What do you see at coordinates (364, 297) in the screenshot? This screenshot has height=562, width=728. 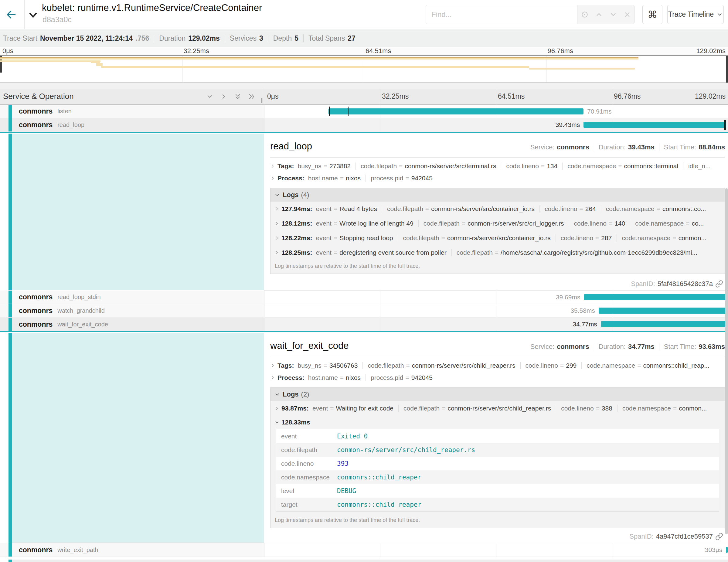 I see `span-row-read-loop-stdin: conmonrs read_loop_stdin 39.69ms` at bounding box center [364, 297].